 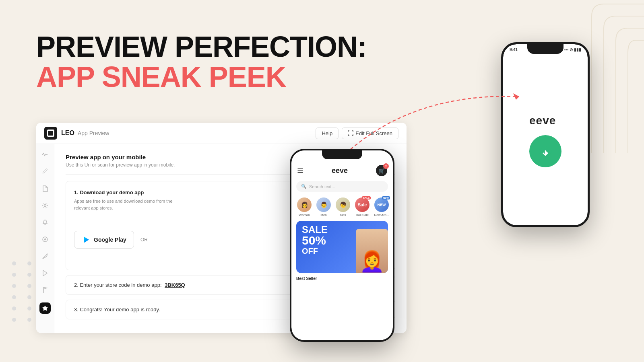 I want to click on best-seller-label: Best Seller, so click(x=342, y=278).